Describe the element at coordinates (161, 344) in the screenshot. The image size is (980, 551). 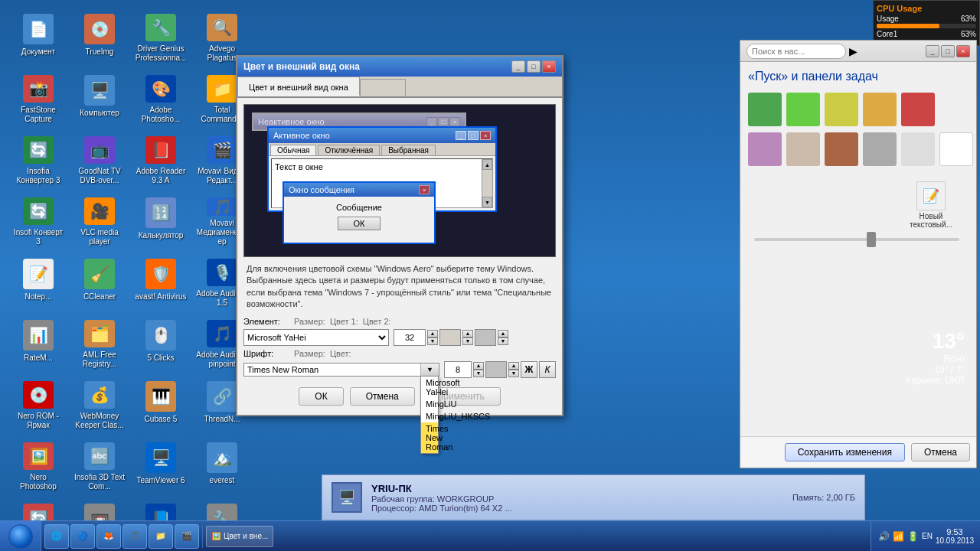
I see `desktop-icon-5clicks: 🖱️ 5 Clicks` at that location.